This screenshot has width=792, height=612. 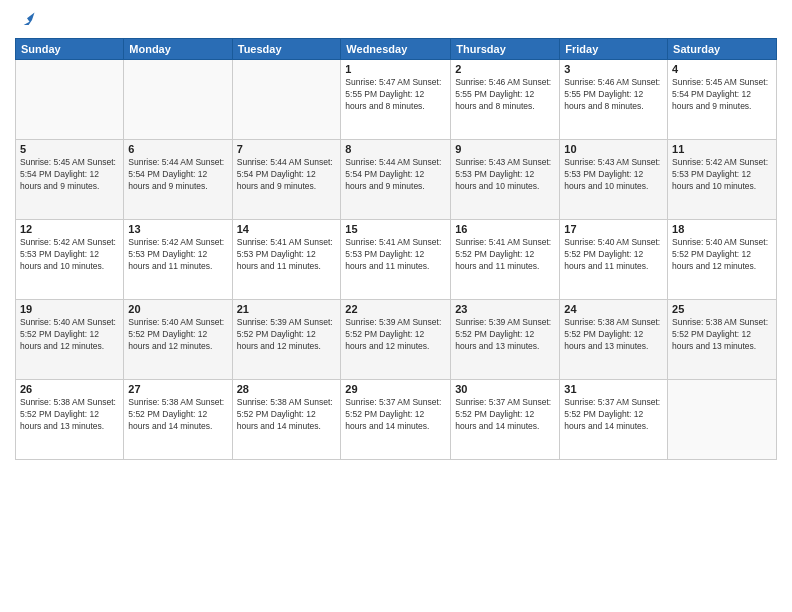 I want to click on day-number: 1, so click(x=396, y=69).